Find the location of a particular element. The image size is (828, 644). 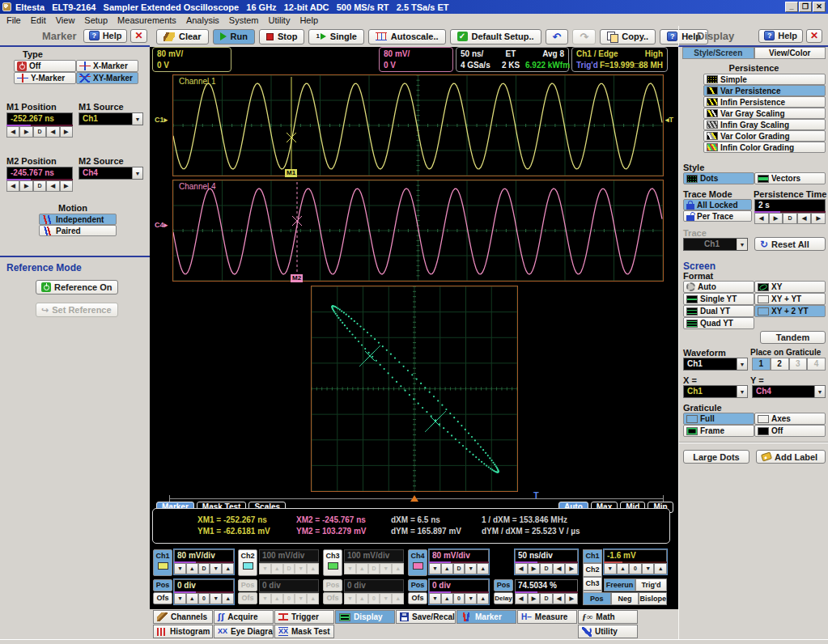

format-xy: XY is located at coordinates (790, 286).